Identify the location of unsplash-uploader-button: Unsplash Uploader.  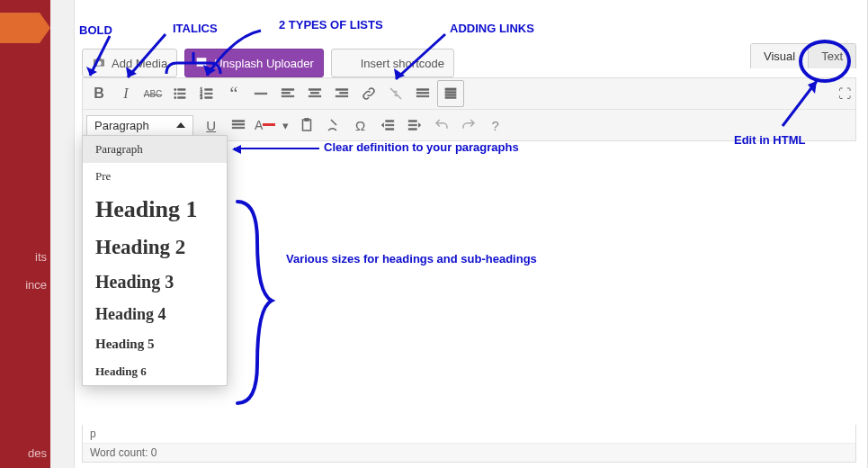
(254, 63).